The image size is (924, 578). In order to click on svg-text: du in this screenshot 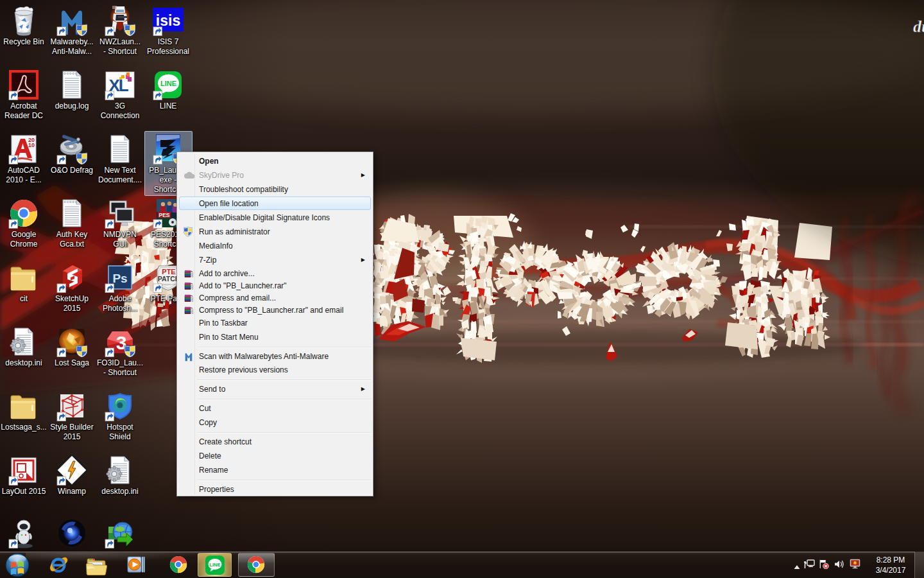, I will do `click(919, 27)`.